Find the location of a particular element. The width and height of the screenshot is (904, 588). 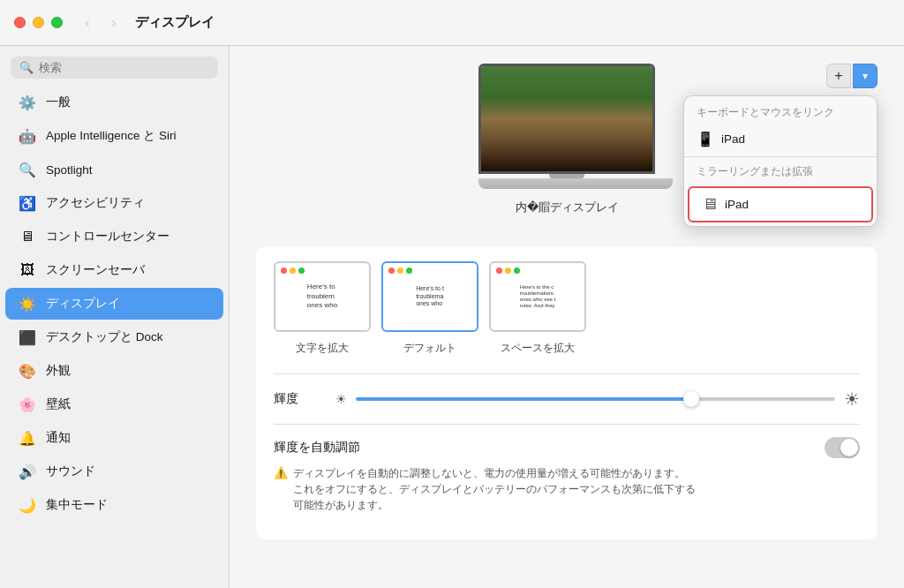

sidebar-item-focus: 🌙 集中モード is located at coordinates (115, 505).